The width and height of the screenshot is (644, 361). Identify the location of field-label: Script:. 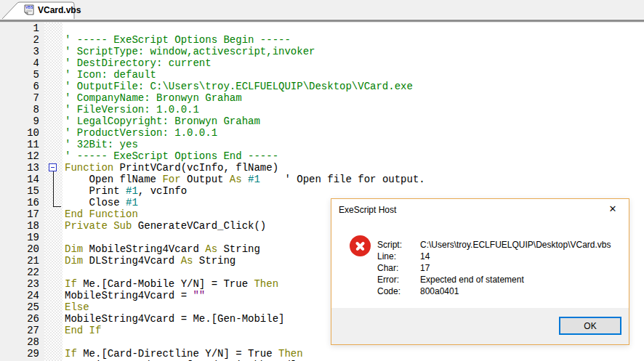
(398, 245).